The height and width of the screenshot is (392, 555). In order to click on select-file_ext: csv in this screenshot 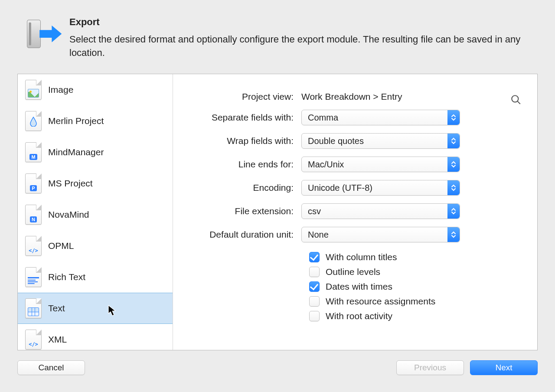, I will do `click(381, 211)`.